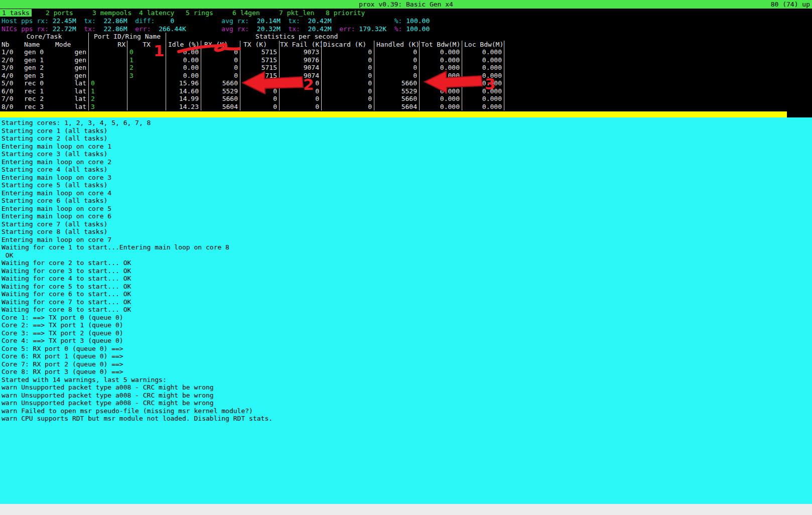 The image size is (812, 515). What do you see at coordinates (407, 232) in the screenshot?
I see `log-line: Starting core 8 (all tasks)` at bounding box center [407, 232].